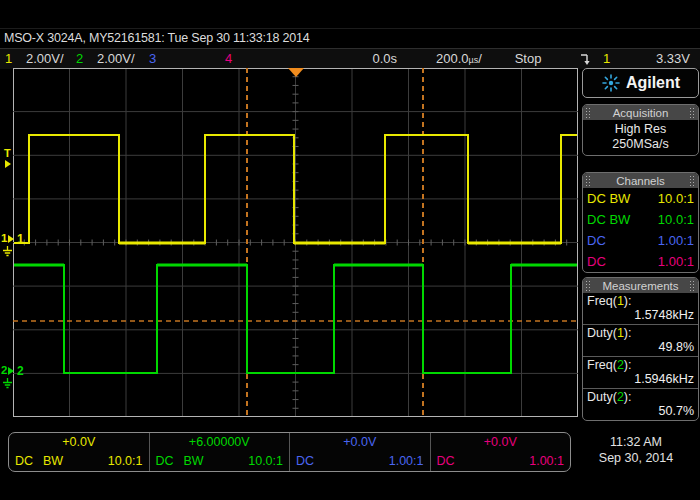 The width and height of the screenshot is (700, 500). I want to click on status-bar: 1 2.00V/ 2 2.00V/ 3 4 0.0s 200.0µs/ Stop…, so click(350, 58).